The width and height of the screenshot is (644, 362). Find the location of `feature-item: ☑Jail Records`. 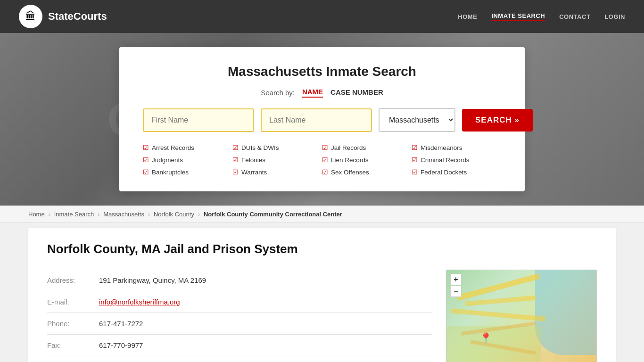

feature-item: ☑Jail Records is located at coordinates (367, 148).